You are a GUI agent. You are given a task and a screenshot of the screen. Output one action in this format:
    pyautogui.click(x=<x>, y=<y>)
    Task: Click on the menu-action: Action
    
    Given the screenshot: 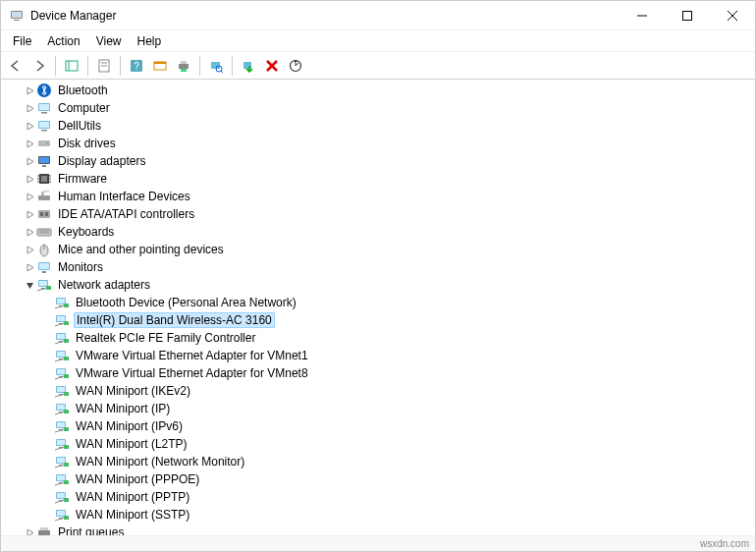 What is the action you would take?
    pyautogui.click(x=63, y=41)
    